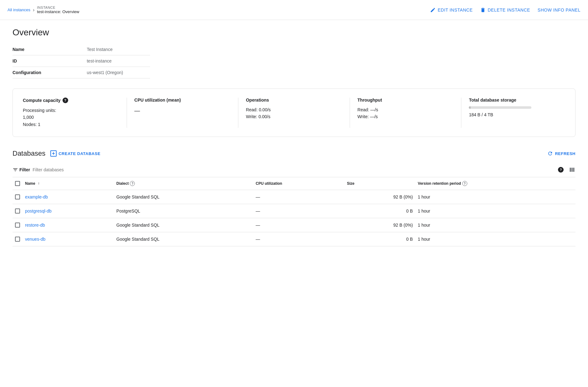 The height and width of the screenshot is (387, 588). What do you see at coordinates (572, 170) in the screenshot?
I see `column-toggle-icon` at bounding box center [572, 170].